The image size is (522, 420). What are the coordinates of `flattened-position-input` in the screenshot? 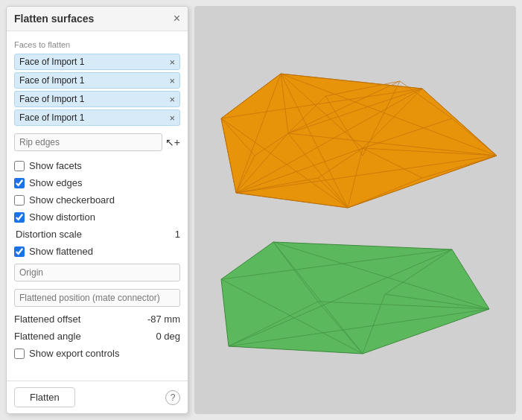 It's located at (97, 298).